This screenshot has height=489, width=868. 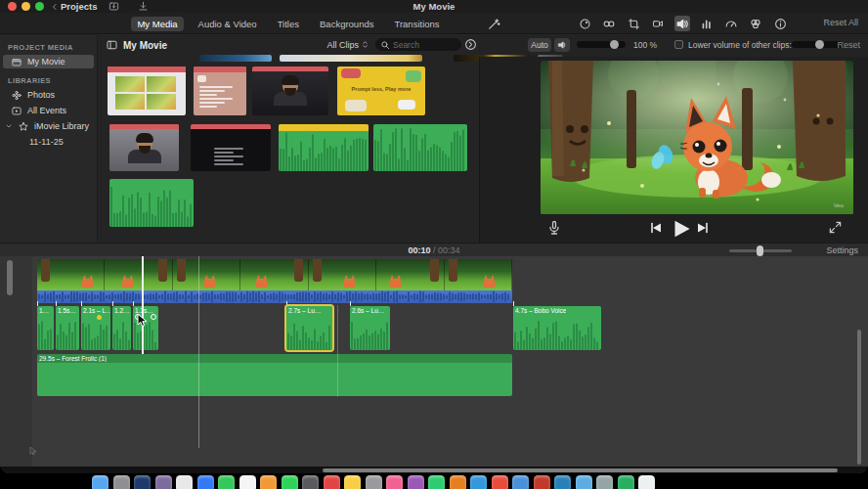 What do you see at coordinates (324, 148) in the screenshot?
I see `media-thumbnail-audio-yellow-top` at bounding box center [324, 148].